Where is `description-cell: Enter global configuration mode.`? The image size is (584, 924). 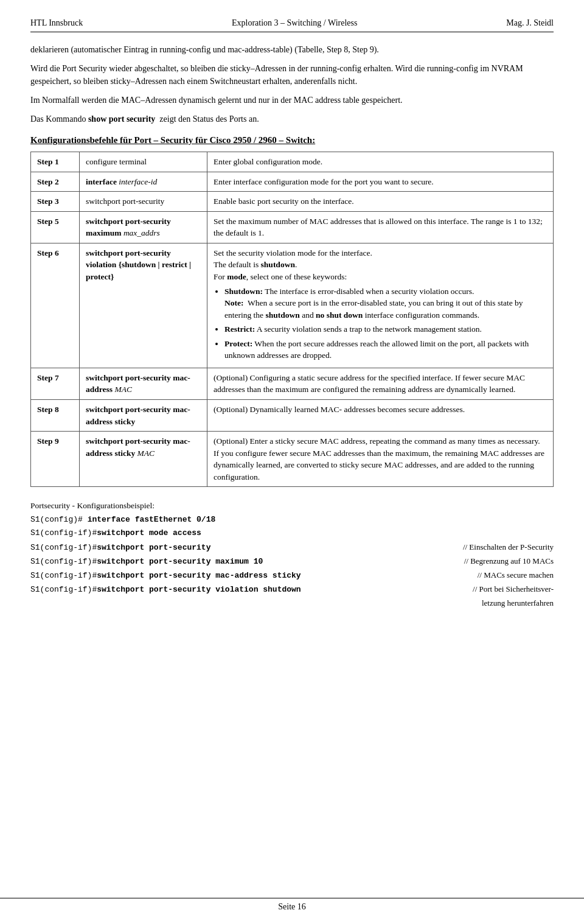
description-cell: Enter global configuration mode. is located at coordinates (381, 162).